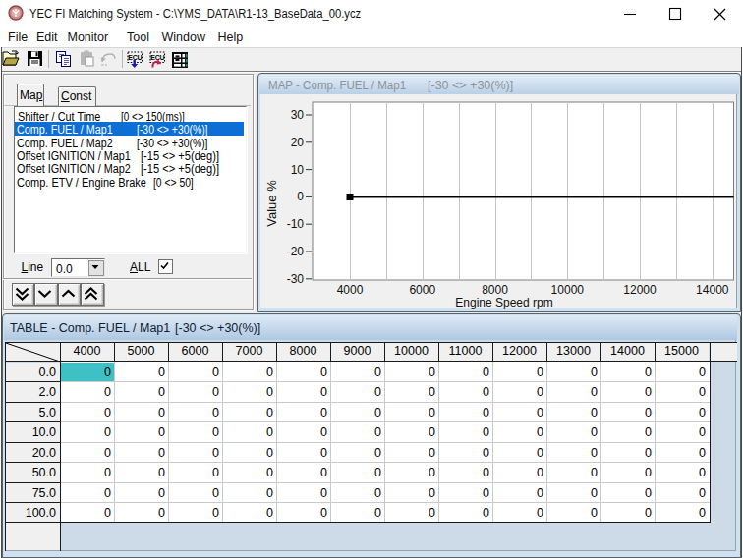 The image size is (743, 560). Describe the element at coordinates (296, 252) in the screenshot. I see `svg-text: -20` at that location.